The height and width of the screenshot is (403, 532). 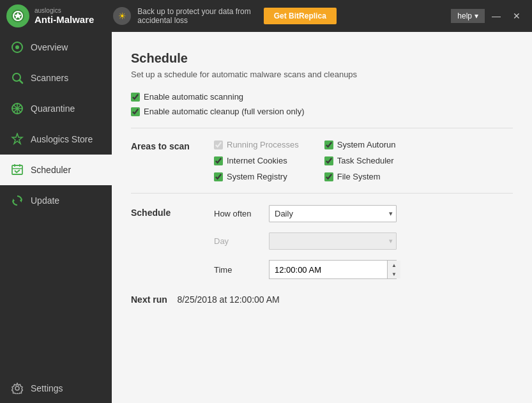 What do you see at coordinates (56, 201) in the screenshot?
I see `sidebar-item-update: Update` at bounding box center [56, 201].